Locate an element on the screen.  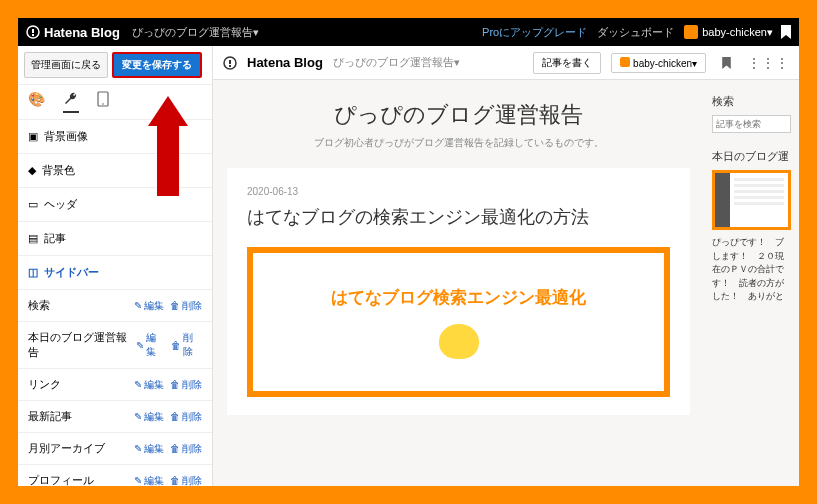
preview-blogname: ぴっぴのブログ運営報告▾ is located at coordinates (396, 62).